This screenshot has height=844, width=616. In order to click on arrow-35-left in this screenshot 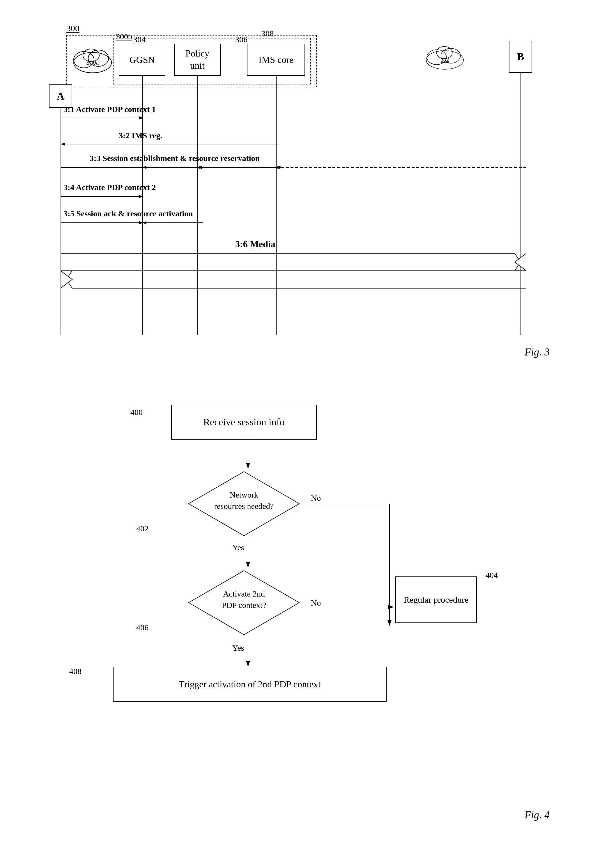, I will do `click(104, 223)`.